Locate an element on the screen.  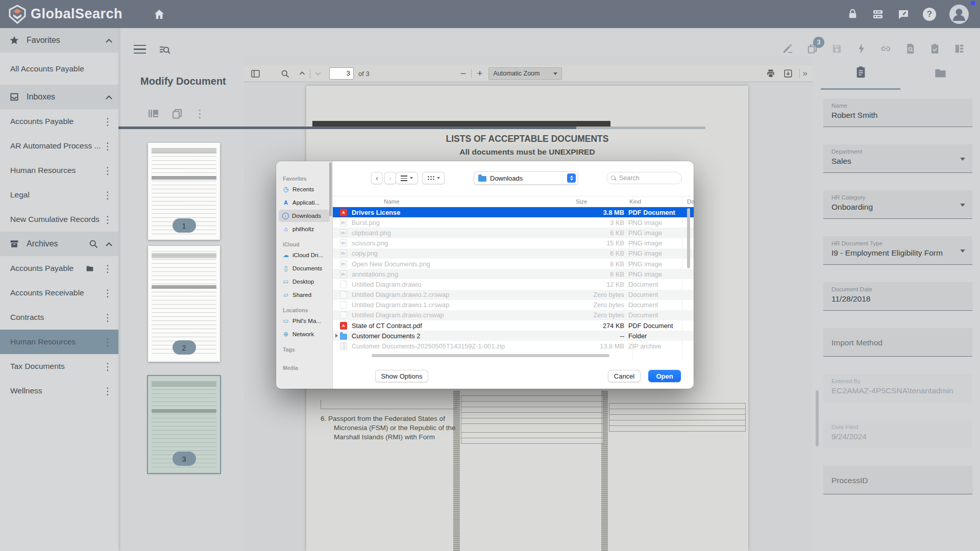
inboxes-header: Inboxes is located at coordinates (59, 97).